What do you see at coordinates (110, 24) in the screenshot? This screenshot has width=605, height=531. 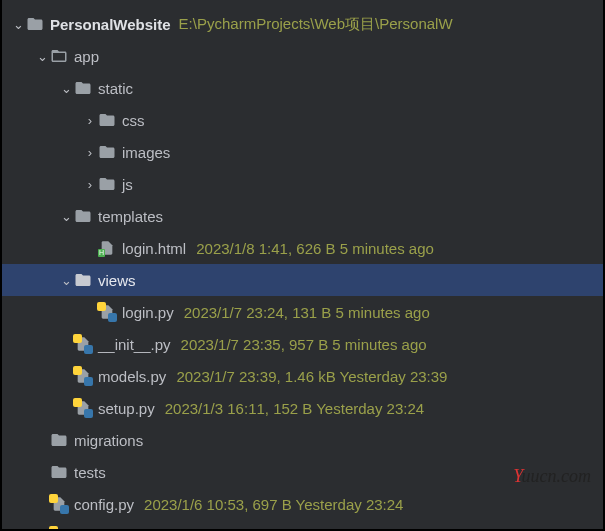 I see `tree-label: PersonalWebsite` at bounding box center [110, 24].